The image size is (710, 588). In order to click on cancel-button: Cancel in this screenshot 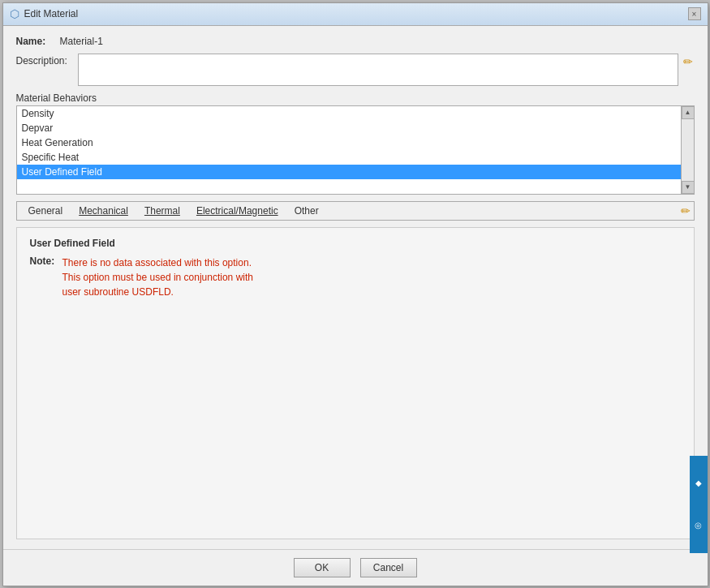, I will do `click(389, 568)`.